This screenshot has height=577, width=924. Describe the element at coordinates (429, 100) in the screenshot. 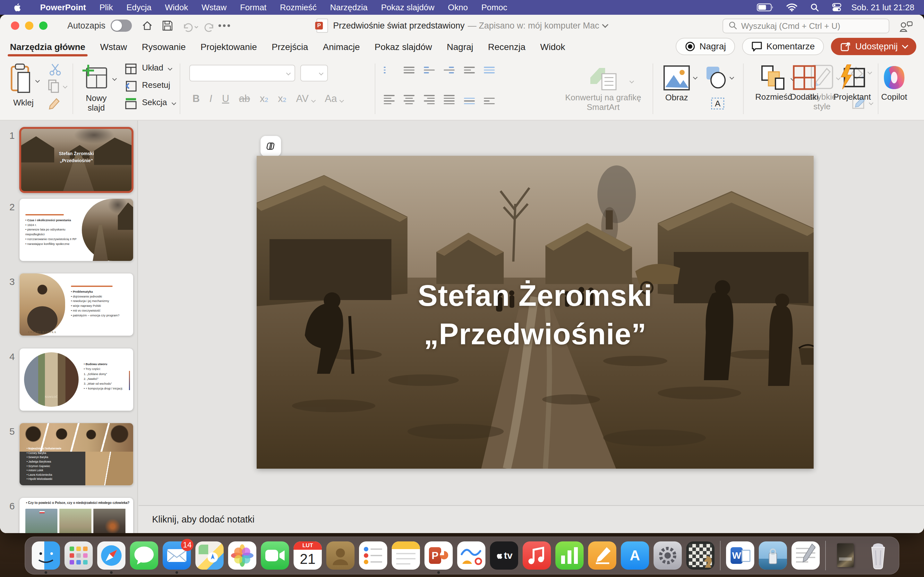

I see `align-right-button` at that location.